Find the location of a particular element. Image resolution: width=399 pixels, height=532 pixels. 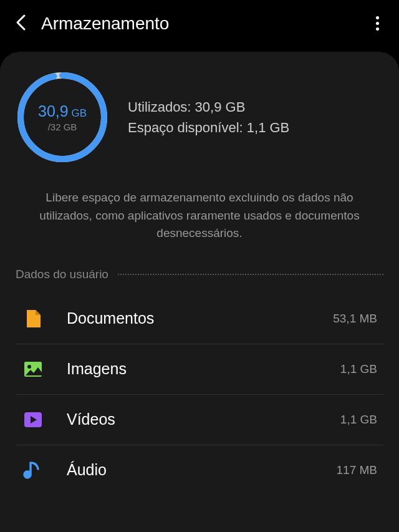

item-label: Documentos is located at coordinates (200, 318).